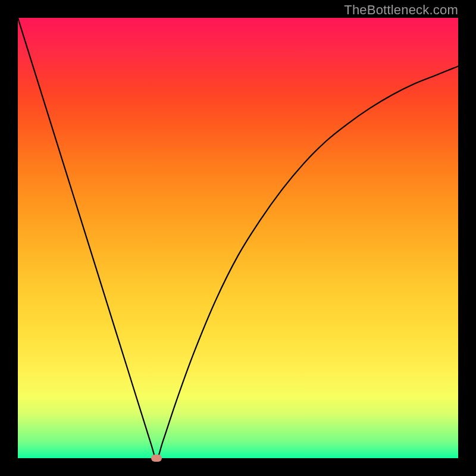 This screenshot has width=476, height=476. What do you see at coordinates (156, 458) in the screenshot?
I see `optimum-marker` at bounding box center [156, 458].